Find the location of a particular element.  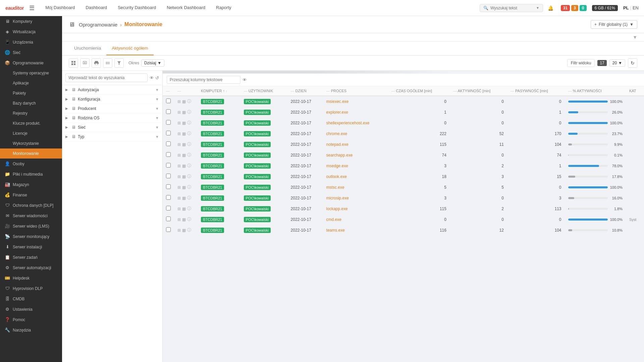

refresh-button: ↻ is located at coordinates (633, 63).